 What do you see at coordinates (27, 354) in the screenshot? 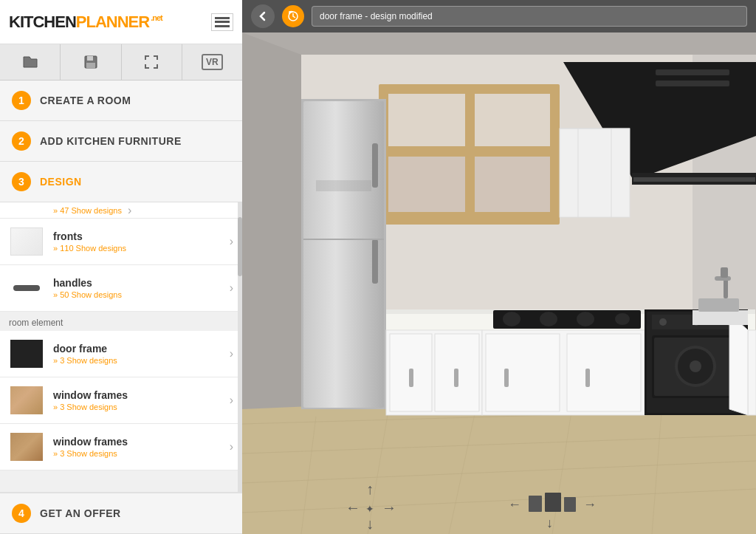
I see `door-frame-thumb` at bounding box center [27, 354].